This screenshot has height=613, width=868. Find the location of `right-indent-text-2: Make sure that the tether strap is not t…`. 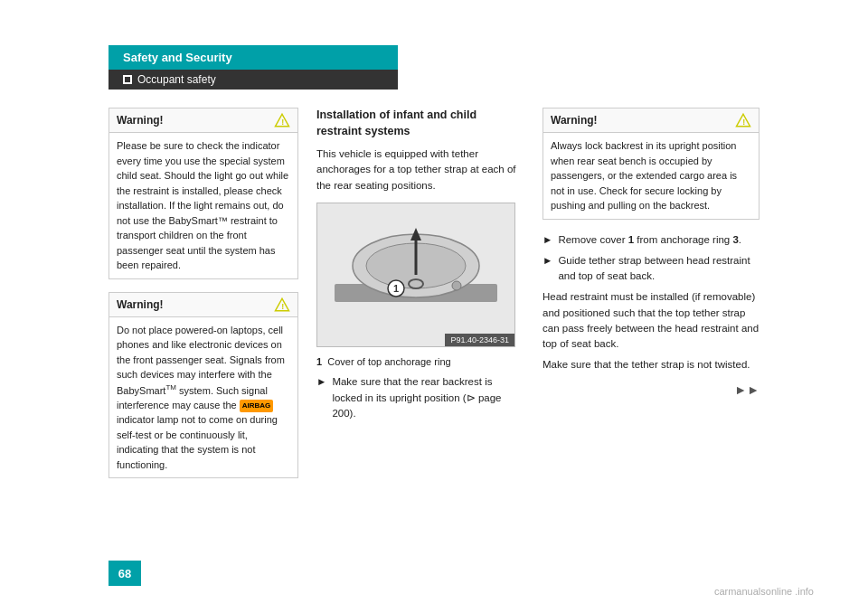

right-indent-text-2: Make sure that the tether strap is not t… is located at coordinates (651, 365).